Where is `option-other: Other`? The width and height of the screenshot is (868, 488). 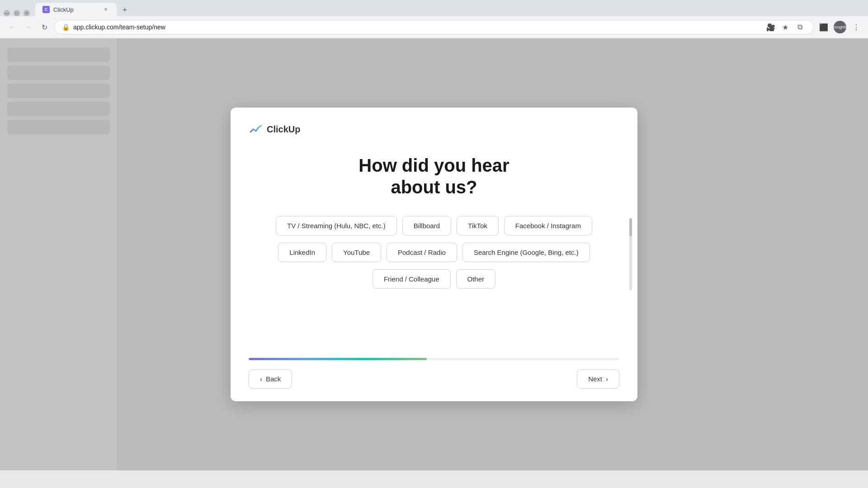 option-other: Other is located at coordinates (476, 279).